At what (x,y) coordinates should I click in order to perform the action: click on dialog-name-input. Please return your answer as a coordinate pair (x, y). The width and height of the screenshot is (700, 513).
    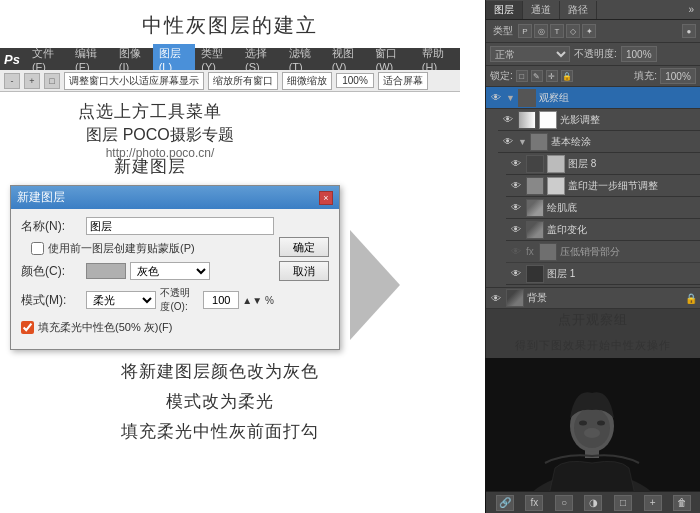
    Looking at the image, I should click on (180, 226).